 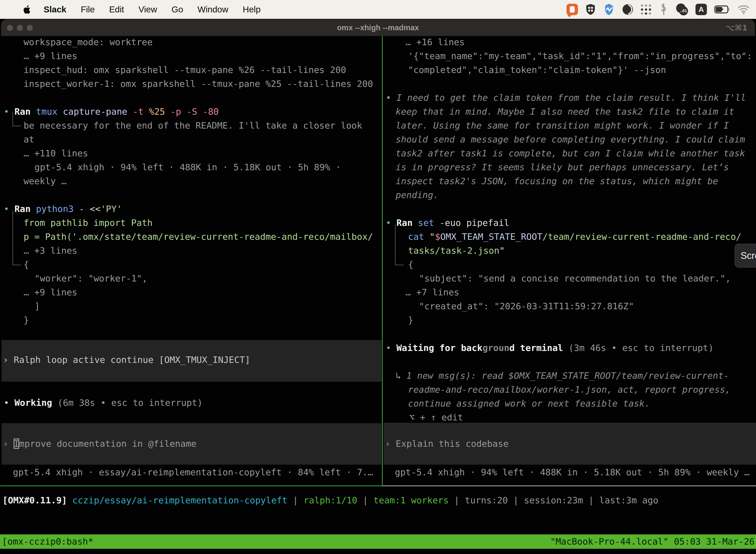 What do you see at coordinates (609, 9) in the screenshot?
I see `pulse-badge-icon` at bounding box center [609, 9].